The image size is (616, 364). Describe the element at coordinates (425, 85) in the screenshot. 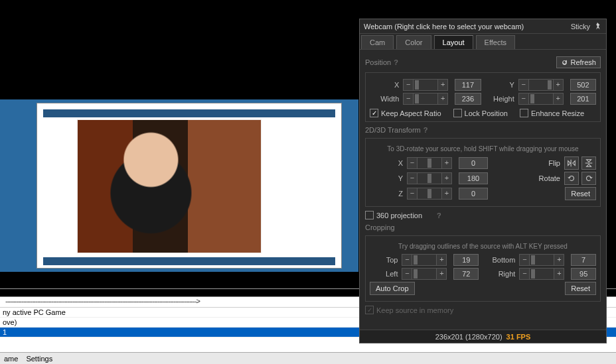

I see `x-stepper: −+` at that location.